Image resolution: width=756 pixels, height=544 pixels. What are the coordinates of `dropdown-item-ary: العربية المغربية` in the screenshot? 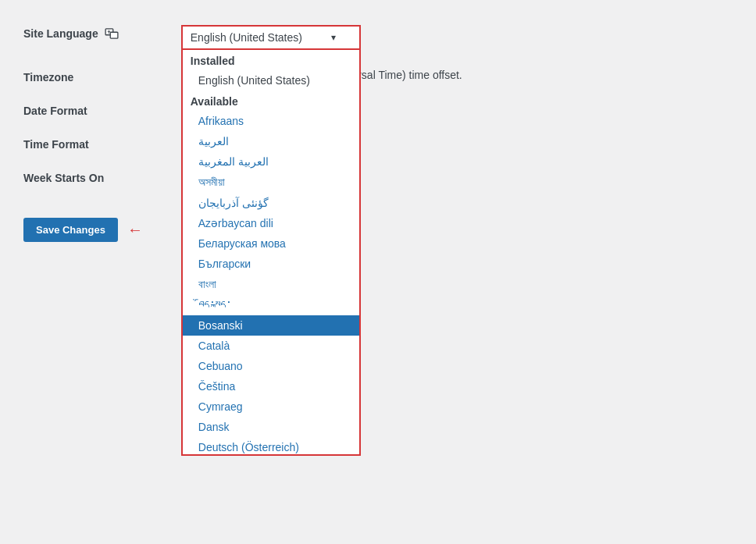 It's located at (271, 162).